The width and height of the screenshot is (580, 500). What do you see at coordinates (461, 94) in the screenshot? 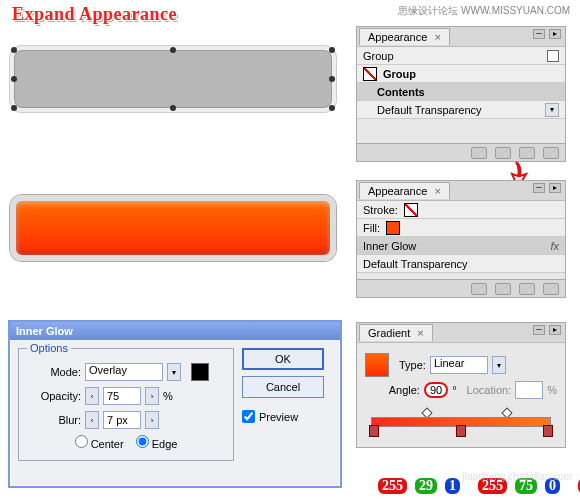
I see `appearance-panel-1: ─ ▸ Appearance × Group Group Contents De…` at bounding box center [461, 94].